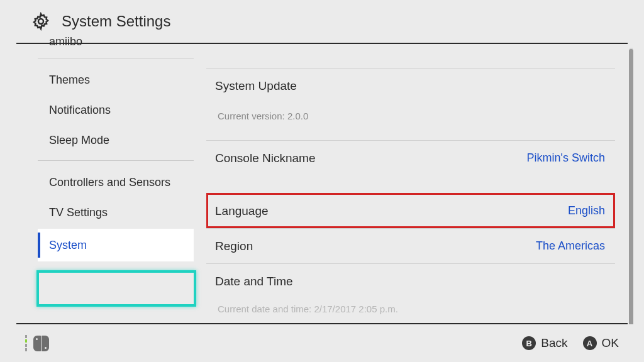 The image size is (644, 362). What do you see at coordinates (39, 245) in the screenshot?
I see `selection-indicator` at bounding box center [39, 245].